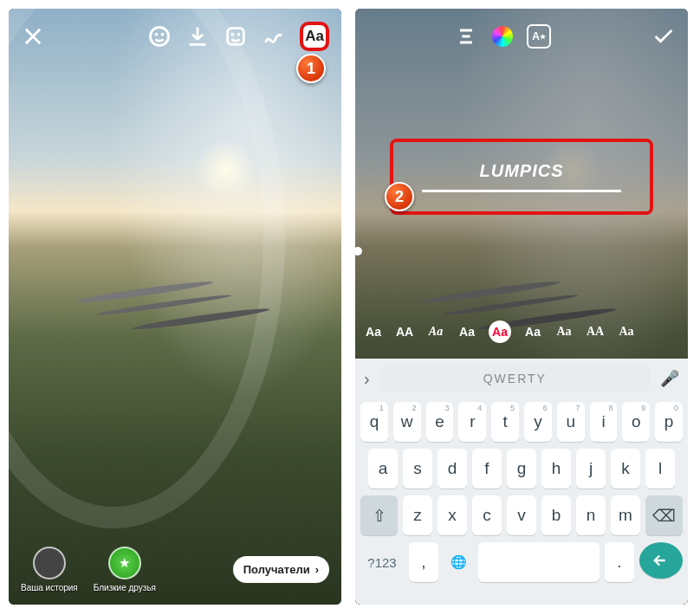  Describe the element at coordinates (670, 379) in the screenshot. I see `mic-icon: 🎤` at that location.